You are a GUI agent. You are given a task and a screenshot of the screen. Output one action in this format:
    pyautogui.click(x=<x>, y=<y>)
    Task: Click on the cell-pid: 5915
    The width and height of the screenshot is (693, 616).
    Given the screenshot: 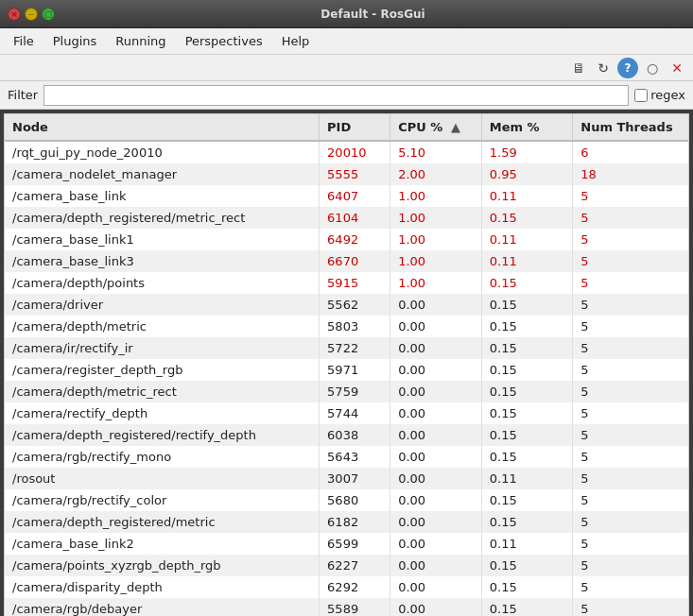 What is the action you would take?
    pyautogui.click(x=355, y=283)
    